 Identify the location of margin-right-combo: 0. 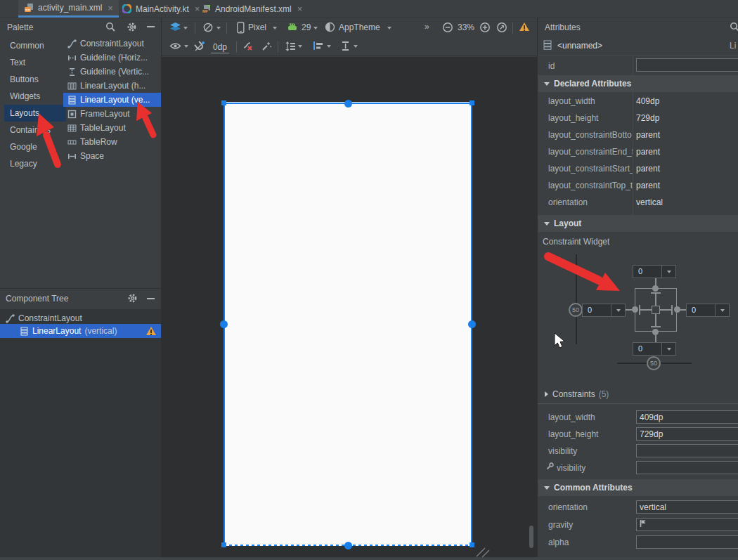
(708, 311).